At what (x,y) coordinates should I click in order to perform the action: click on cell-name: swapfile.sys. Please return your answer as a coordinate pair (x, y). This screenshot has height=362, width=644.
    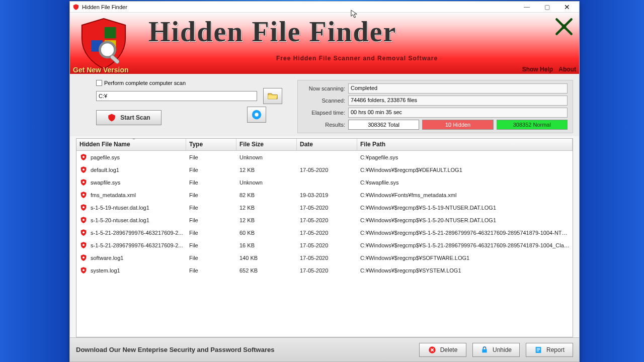
    Looking at the image, I should click on (106, 183).